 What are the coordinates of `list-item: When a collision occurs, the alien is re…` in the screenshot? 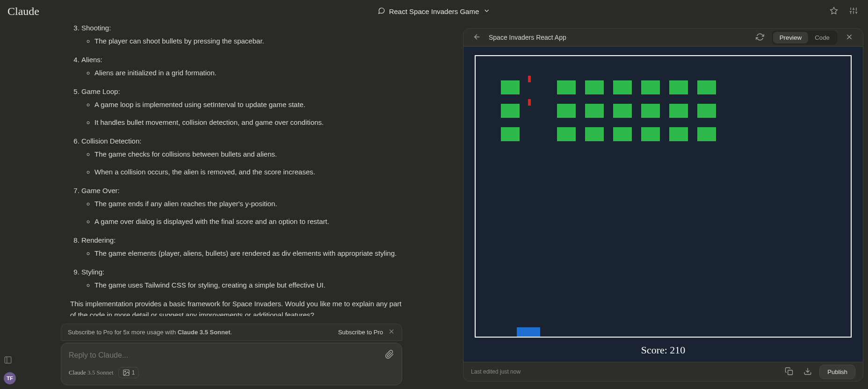 It's located at (248, 172).